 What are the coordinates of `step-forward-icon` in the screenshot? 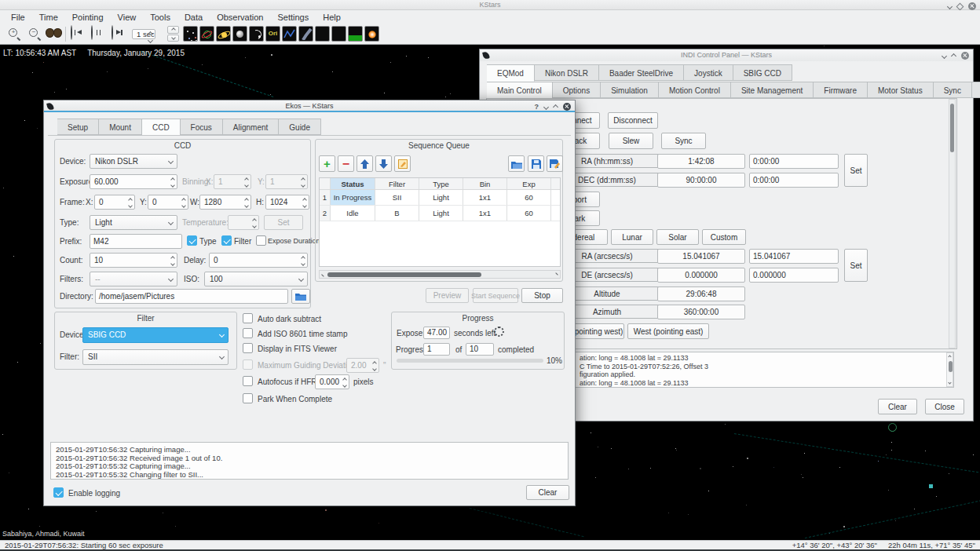 It's located at (112, 33).